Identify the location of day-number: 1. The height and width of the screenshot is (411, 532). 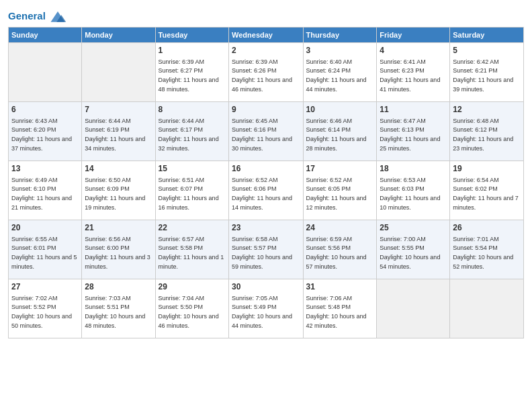
(192, 51).